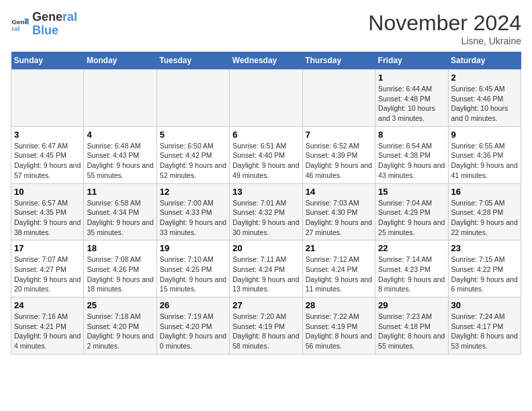  I want to click on calendar-day-cell: 2Sunrise: 6:45 AM Sunset: 4:46 PM Daylig…, so click(484, 98).